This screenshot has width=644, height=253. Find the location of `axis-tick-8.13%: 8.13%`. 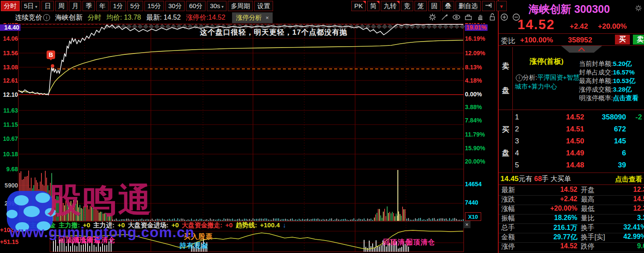

axis-tick-8.13%: 8.13% is located at coordinates (473, 68).